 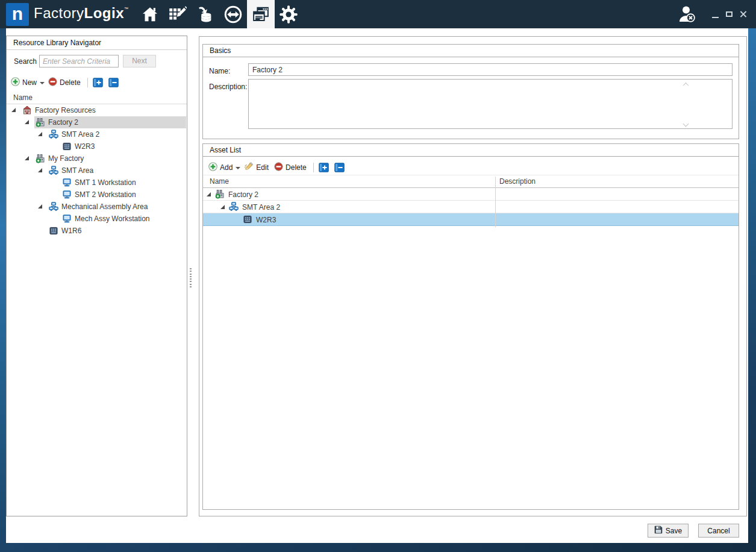 What do you see at coordinates (127, 8) in the screenshot?
I see `trademark: ™` at bounding box center [127, 8].